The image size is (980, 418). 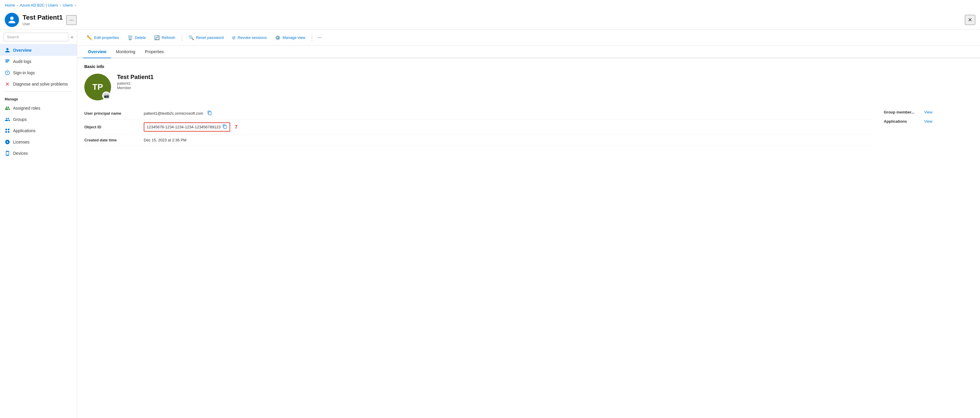 I want to click on user-silhouette-icon, so click(x=12, y=20).